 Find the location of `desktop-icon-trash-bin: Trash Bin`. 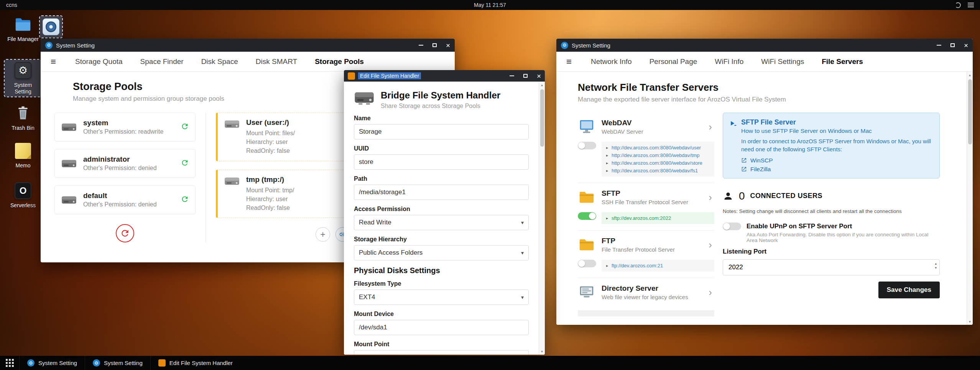

desktop-icon-trash-bin: Trash Bin is located at coordinates (23, 118).